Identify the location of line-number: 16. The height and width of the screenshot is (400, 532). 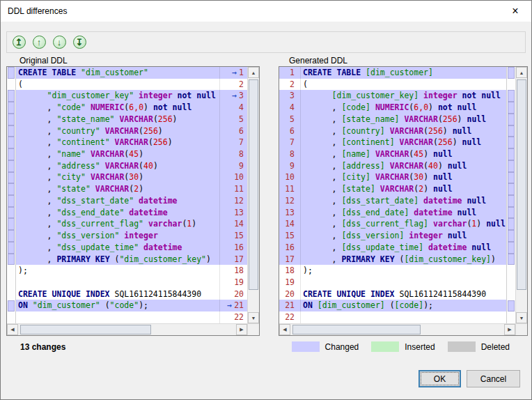
(239, 248).